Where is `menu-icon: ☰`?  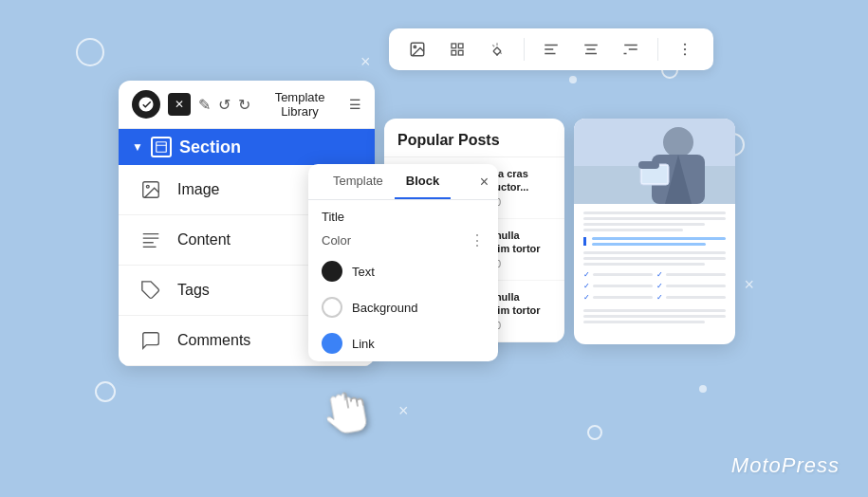 menu-icon: ☰ is located at coordinates (355, 104).